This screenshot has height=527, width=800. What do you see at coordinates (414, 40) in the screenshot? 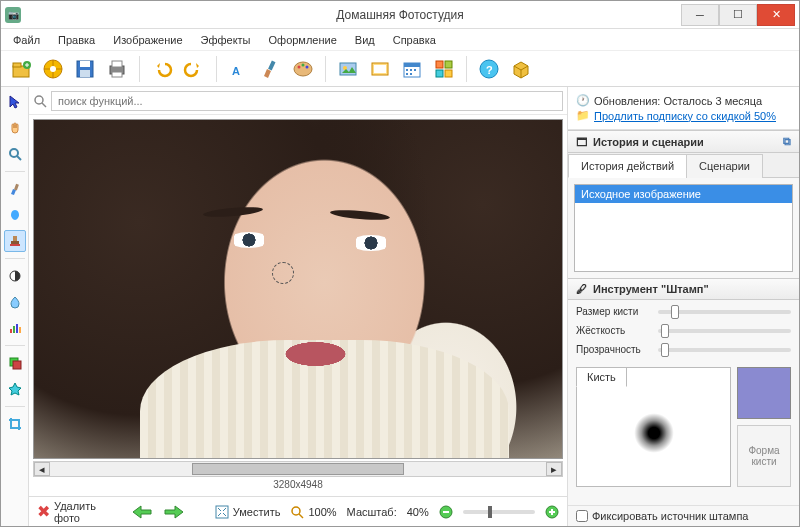
I see `menu-help: Справка` at bounding box center [414, 40].